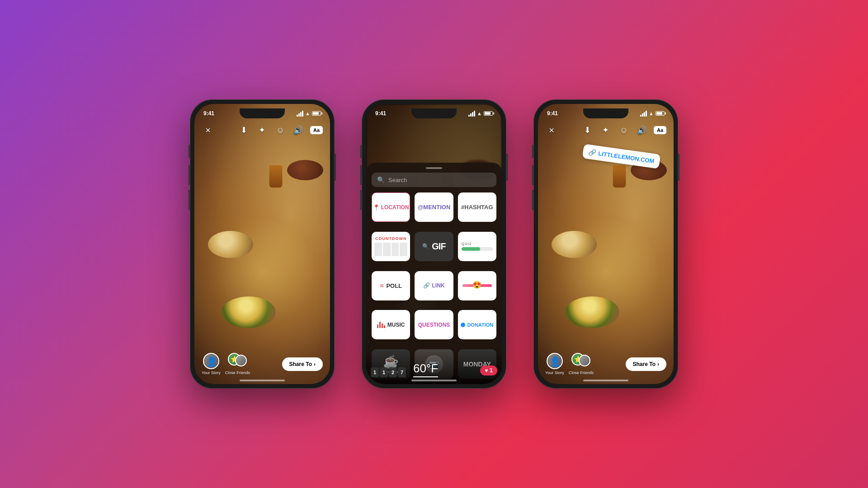 Image resolution: width=868 pixels, height=488 pixels. What do you see at coordinates (309, 114) in the screenshot?
I see `status-icons: ▲` at bounding box center [309, 114].